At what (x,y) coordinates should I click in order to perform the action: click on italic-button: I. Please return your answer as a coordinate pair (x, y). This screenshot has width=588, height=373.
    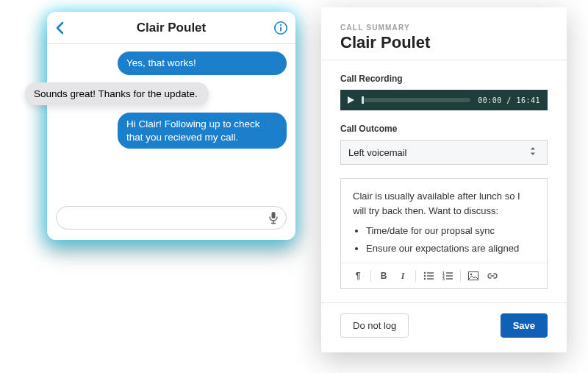
    Looking at the image, I should click on (403, 276).